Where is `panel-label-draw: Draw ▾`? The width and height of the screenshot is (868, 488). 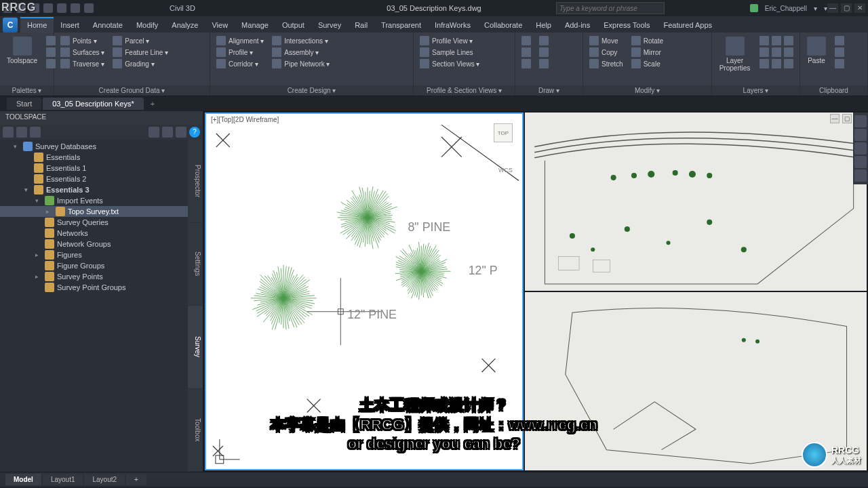
panel-label-draw: Draw ▾ is located at coordinates (549, 91).